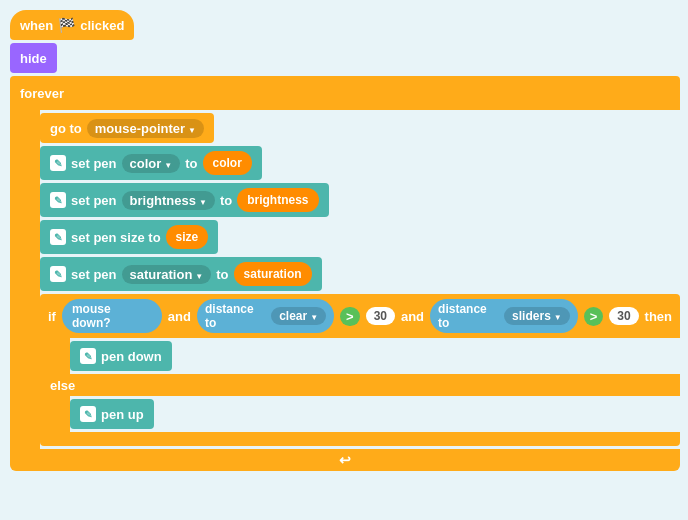 The image size is (688, 520). Describe the element at coordinates (360, 316) in the screenshot. I see `if-header: if mouse down? and distance to clear` at that location.